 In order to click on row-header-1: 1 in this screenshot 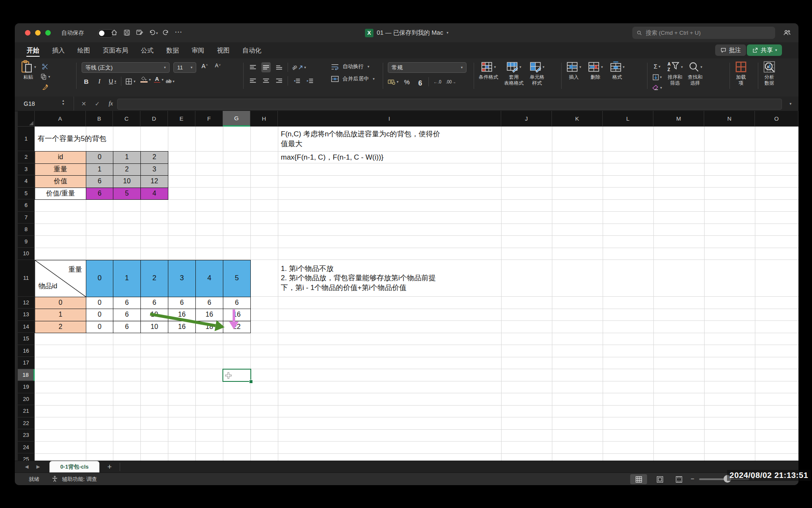, I will do `click(26, 139)`.